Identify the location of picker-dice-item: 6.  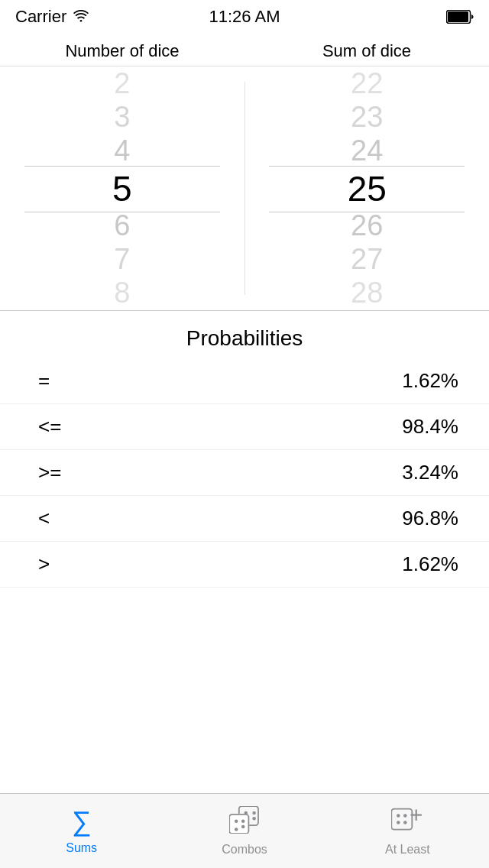
(122, 226).